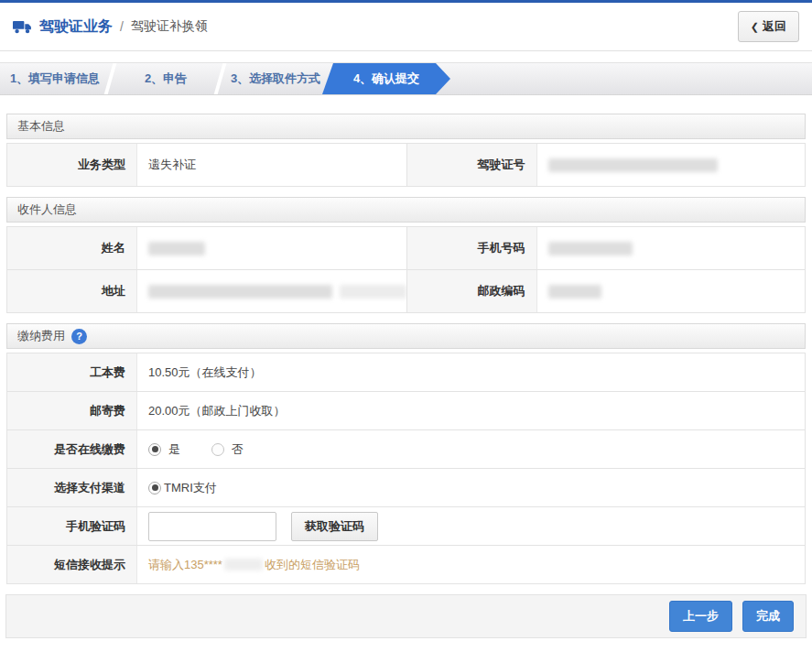 The height and width of the screenshot is (652, 812). Describe the element at coordinates (386, 79) in the screenshot. I see `wizard-step-4-label: 4、确认提交` at that location.